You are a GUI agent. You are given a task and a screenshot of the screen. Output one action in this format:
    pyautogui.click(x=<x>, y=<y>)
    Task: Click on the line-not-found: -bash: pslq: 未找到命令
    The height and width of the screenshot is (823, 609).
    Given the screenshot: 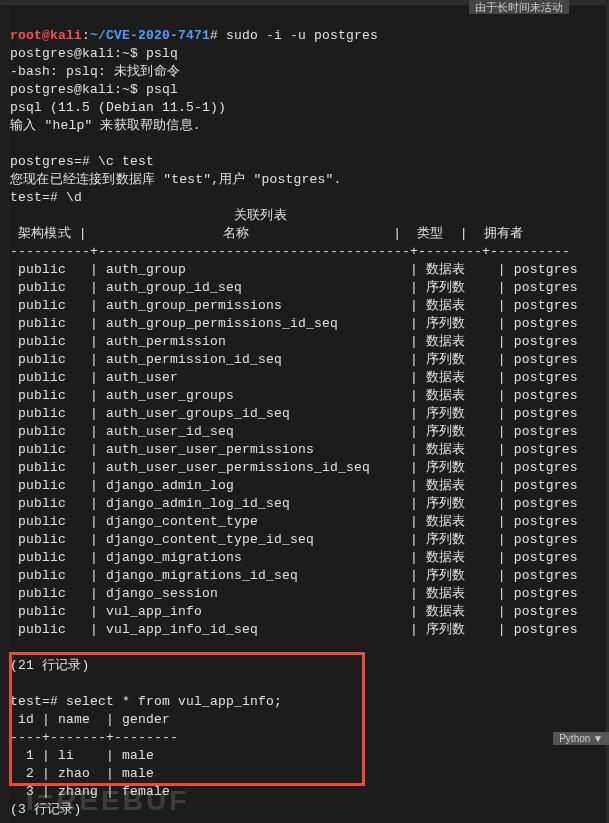 What is the action you would take?
    pyautogui.click(x=95, y=72)
    